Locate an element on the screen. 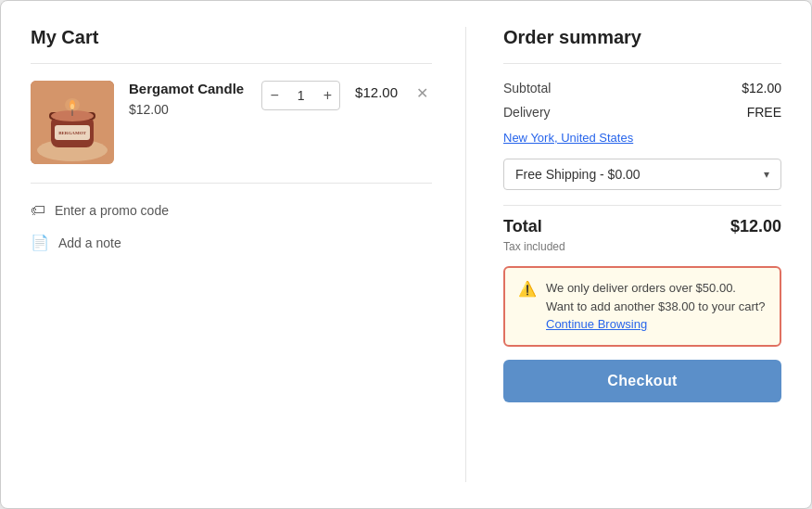 The image size is (812, 509). note-label: Add a note is located at coordinates (90, 243).